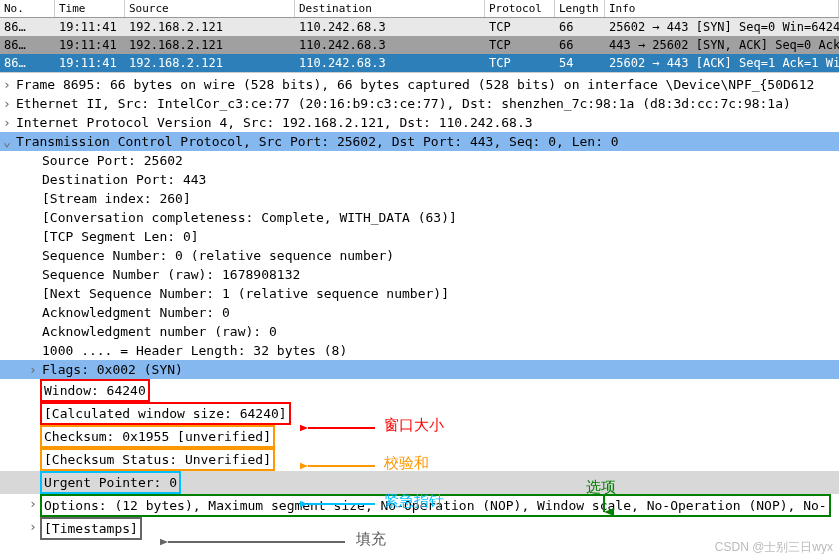  What do you see at coordinates (722, 45) in the screenshot?
I see `cell-info: 443 → 25602 [SYN, ACK] Seq=0 Ack=` at bounding box center [722, 45].